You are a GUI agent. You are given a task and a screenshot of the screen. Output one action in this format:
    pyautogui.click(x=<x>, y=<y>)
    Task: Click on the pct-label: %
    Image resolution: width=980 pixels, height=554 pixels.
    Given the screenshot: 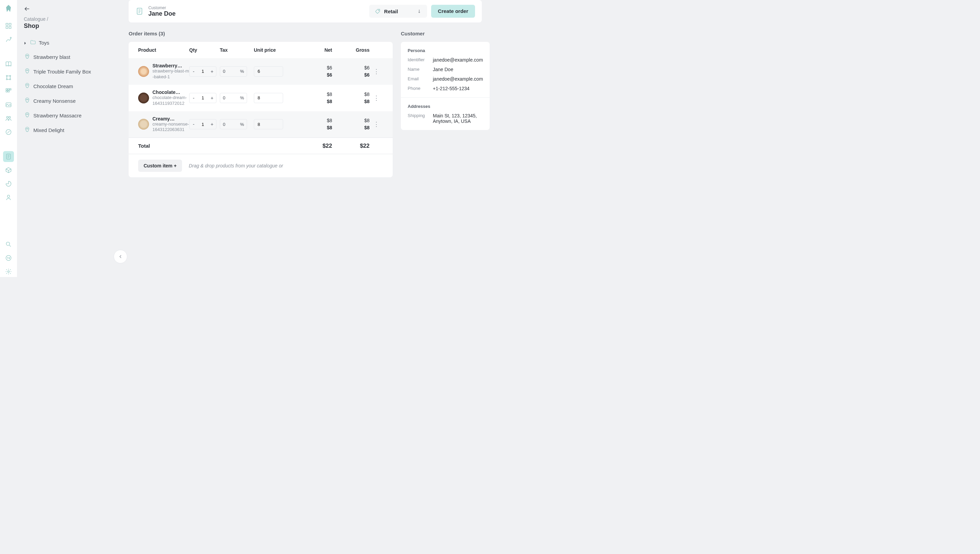 What is the action you would take?
    pyautogui.click(x=242, y=124)
    